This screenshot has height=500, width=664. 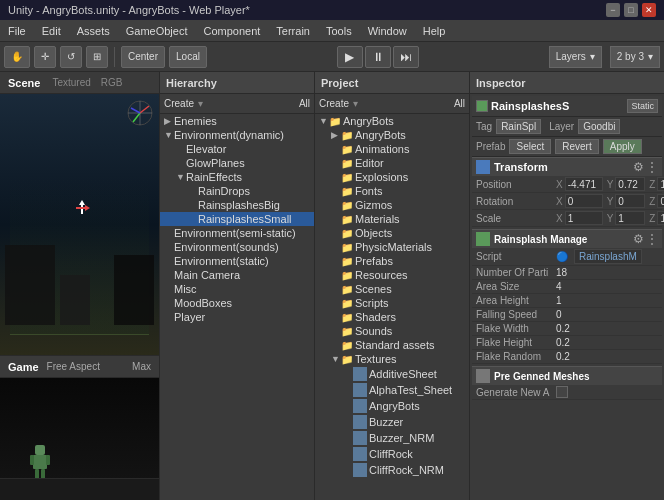 I want to click on project-item: AdditiveSheet, so click(x=392, y=374).